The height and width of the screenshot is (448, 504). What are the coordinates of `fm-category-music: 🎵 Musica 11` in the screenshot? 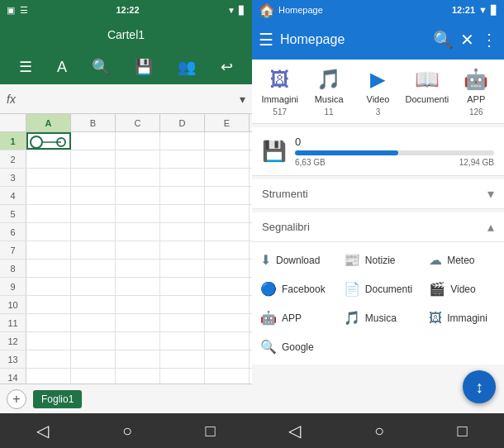 It's located at (329, 93).